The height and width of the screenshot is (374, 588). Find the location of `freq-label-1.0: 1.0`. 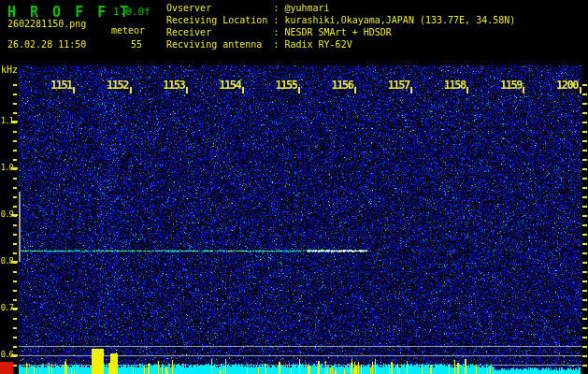

freq-label-1.0: 1.0 is located at coordinates (7, 167).